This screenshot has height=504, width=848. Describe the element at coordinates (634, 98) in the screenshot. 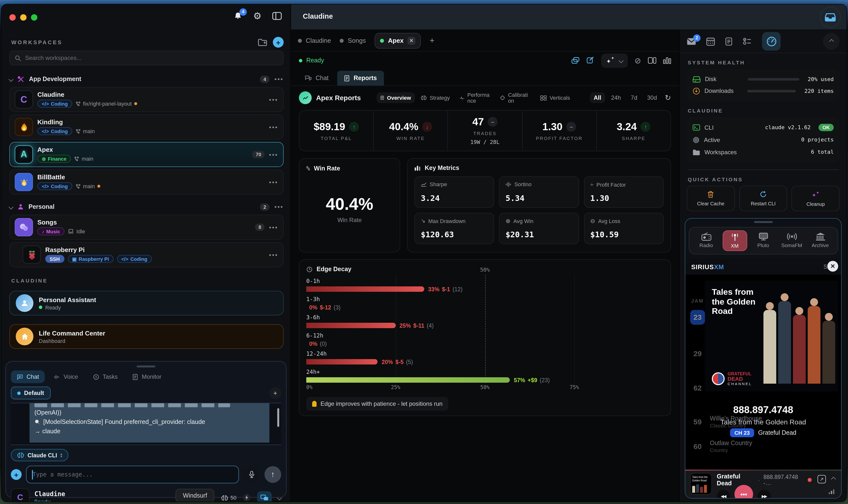

I see `range-7d: 7d` at that location.